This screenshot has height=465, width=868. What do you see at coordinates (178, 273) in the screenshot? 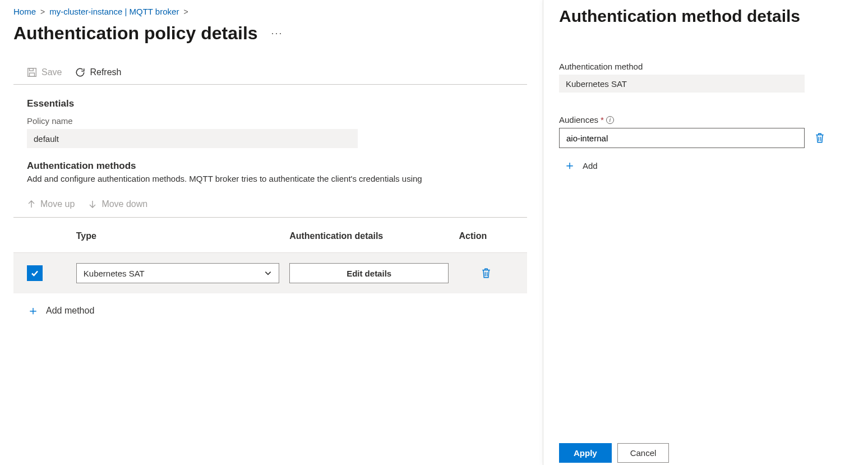
I see `auth-type-dropdown: Kubernetes SAT` at bounding box center [178, 273].